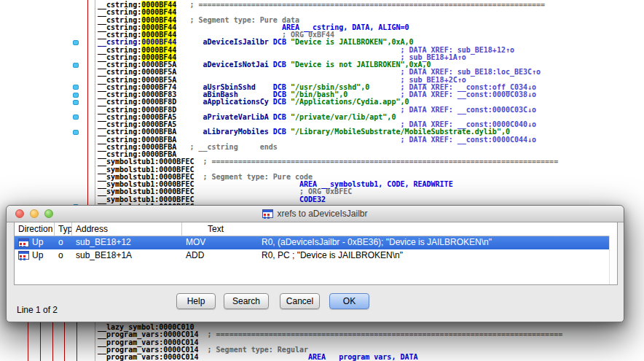 The width and height of the screenshot is (644, 361). Describe the element at coordinates (316, 243) in the screenshot. I see `xref-row: Uposub_BE18+12MOVR0, (aDeviceIsJailbr - …` at that location.